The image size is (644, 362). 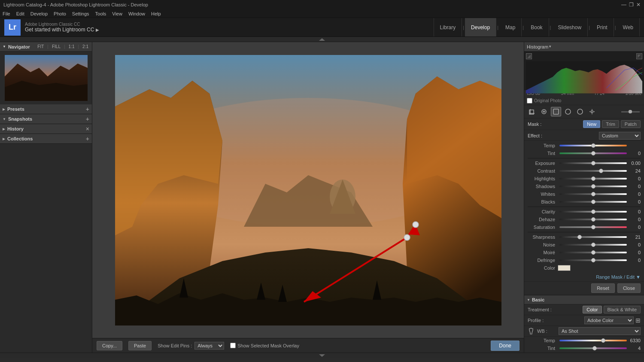 What do you see at coordinates (322, 355) in the screenshot?
I see `bottom-collapse-arrow` at bounding box center [322, 355].